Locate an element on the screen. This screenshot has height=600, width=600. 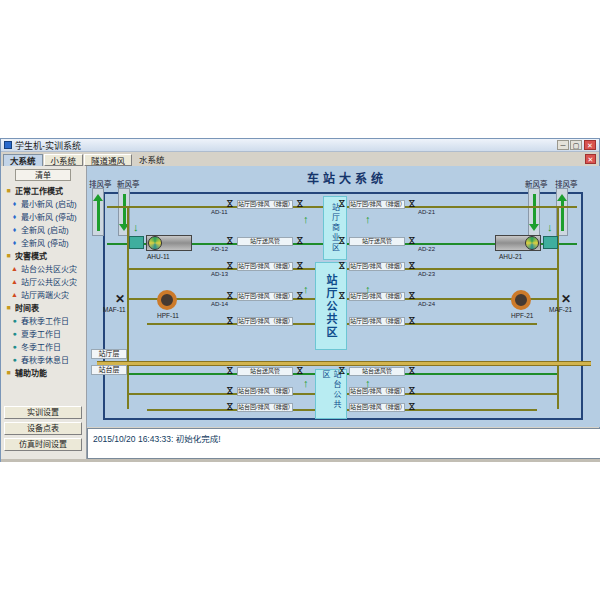
group-icon: ■ is located at coordinates (8, 256).